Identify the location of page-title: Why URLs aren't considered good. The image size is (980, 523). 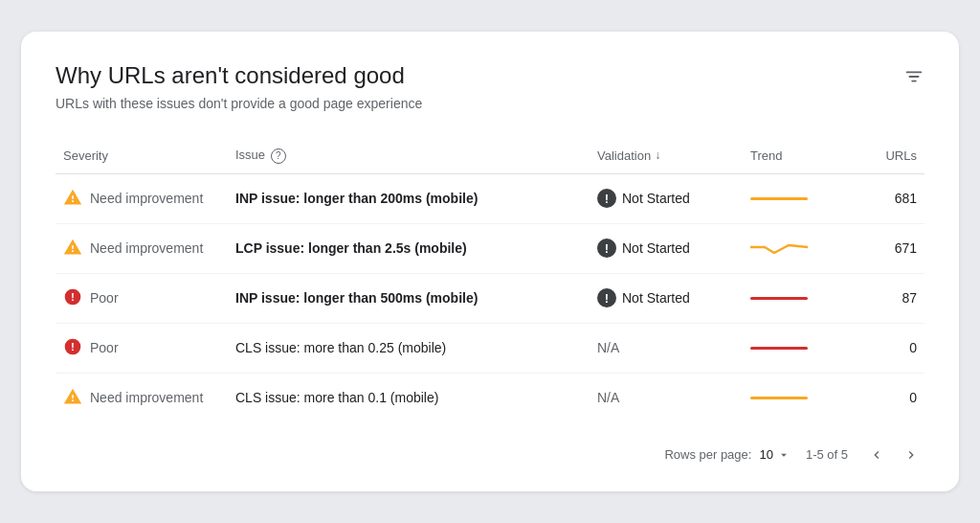
(239, 77).